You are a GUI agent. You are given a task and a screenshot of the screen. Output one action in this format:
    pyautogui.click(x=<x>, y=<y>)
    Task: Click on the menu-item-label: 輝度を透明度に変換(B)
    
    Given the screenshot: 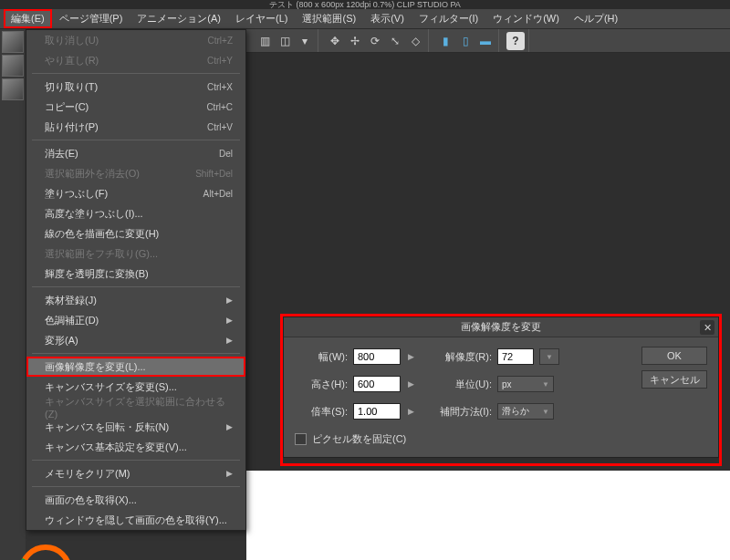 What is the action you would take?
    pyautogui.click(x=97, y=274)
    